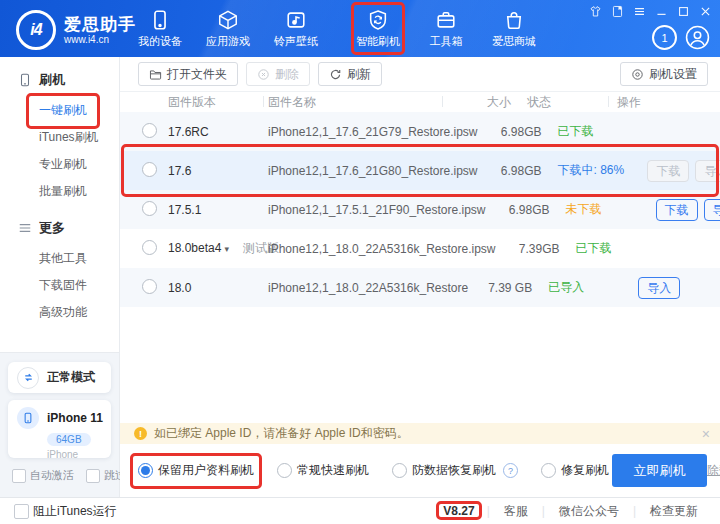 Image resolution: width=720 pixels, height=524 pixels. Describe the element at coordinates (180, 171) in the screenshot. I see `firmware-version-text: 17.6` at that location.